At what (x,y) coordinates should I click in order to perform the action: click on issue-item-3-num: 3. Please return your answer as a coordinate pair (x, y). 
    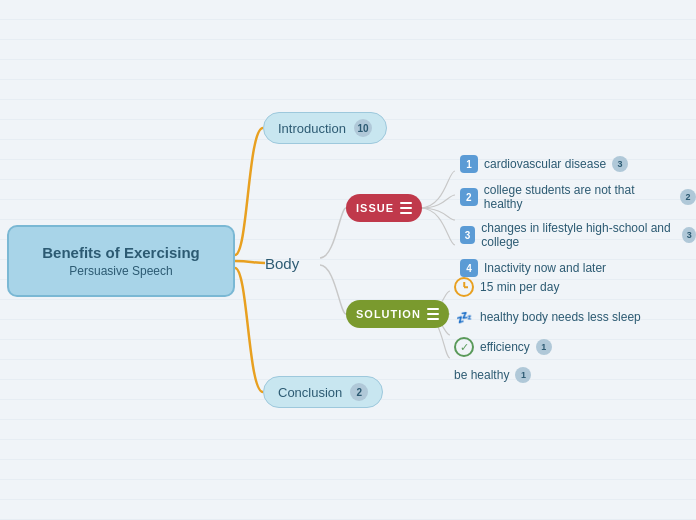
    Looking at the image, I should click on (468, 235).